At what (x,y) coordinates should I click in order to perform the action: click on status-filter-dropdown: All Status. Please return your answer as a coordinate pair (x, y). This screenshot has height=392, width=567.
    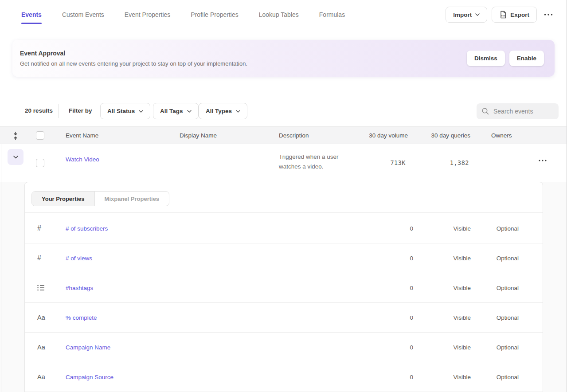
    Looking at the image, I should click on (125, 111).